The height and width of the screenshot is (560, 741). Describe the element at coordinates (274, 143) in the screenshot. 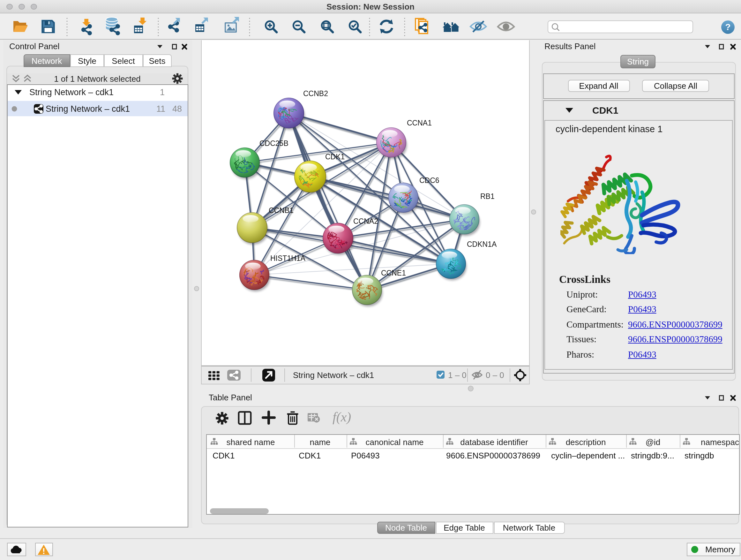

I see `svg-text: CDC25B` at that location.